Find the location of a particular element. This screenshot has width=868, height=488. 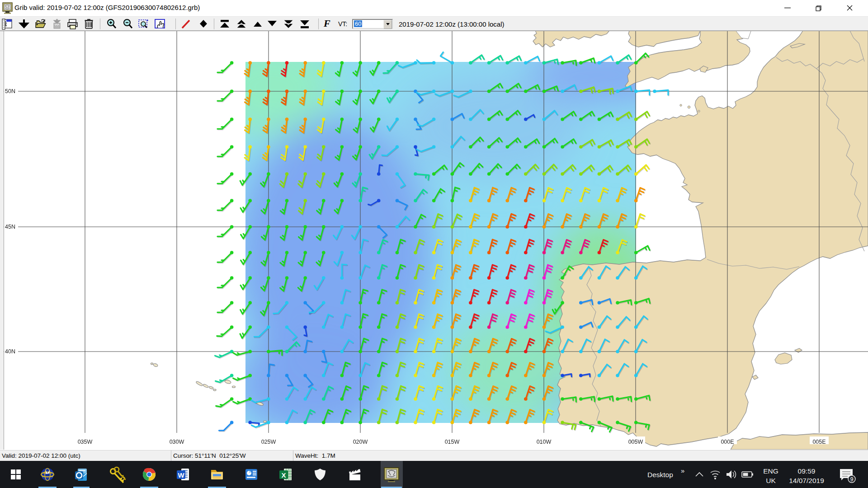

svg-text: 000E is located at coordinates (727, 442).